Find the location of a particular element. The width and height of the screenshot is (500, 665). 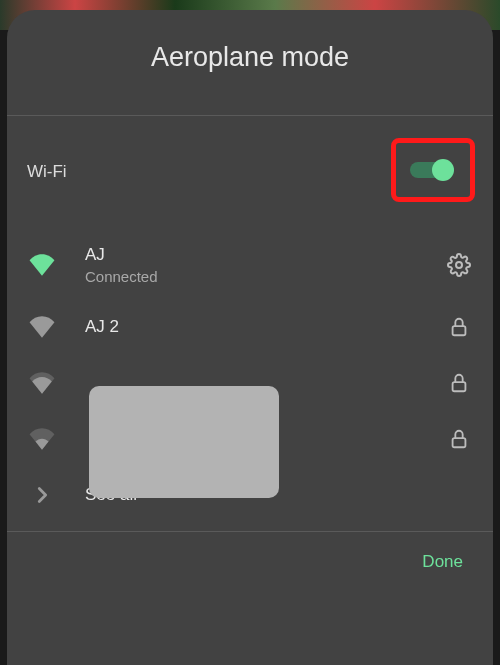

network-name: AJ is located at coordinates (266, 255).